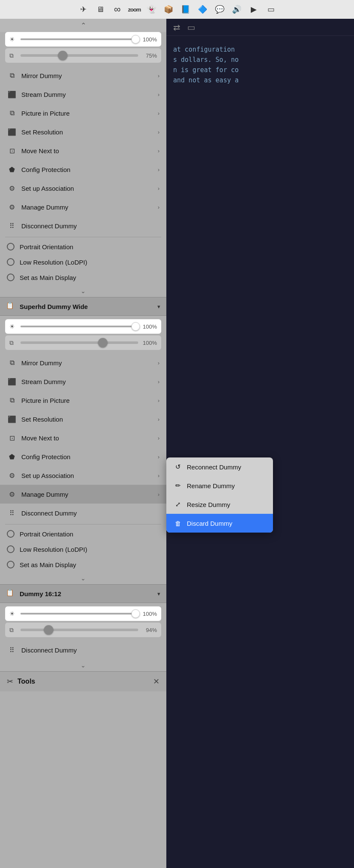 This screenshot has width=354, height=868. Describe the element at coordinates (178, 523) in the screenshot. I see `discard-icon: 🗑` at that location.